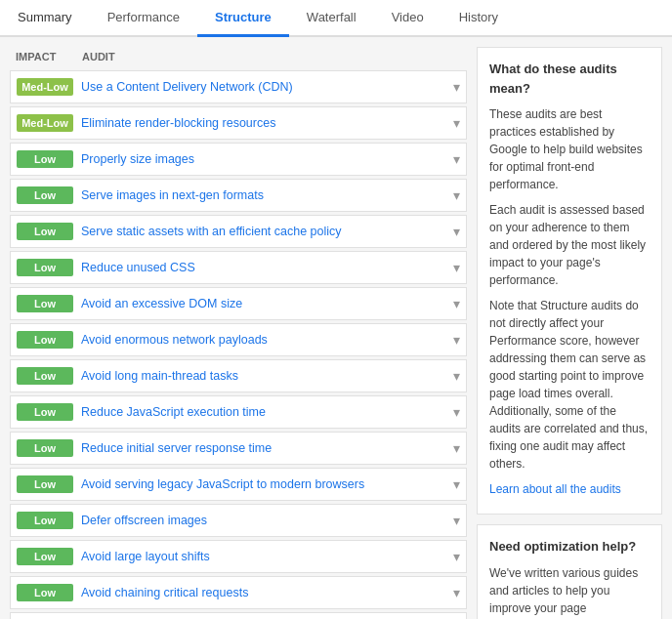 This screenshot has width=672, height=619. What do you see at coordinates (264, 159) in the screenshot?
I see `audit-label: Properly size images` at bounding box center [264, 159].